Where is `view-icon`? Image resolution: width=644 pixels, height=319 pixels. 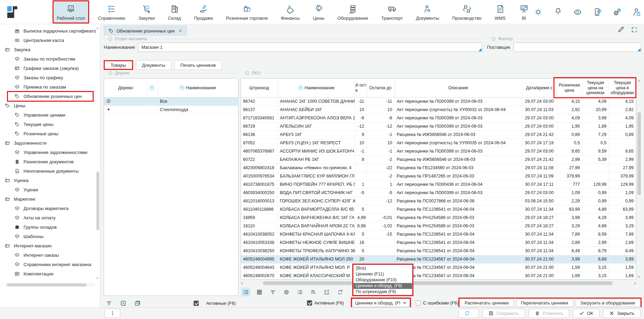 view-icon is located at coordinates (578, 12).